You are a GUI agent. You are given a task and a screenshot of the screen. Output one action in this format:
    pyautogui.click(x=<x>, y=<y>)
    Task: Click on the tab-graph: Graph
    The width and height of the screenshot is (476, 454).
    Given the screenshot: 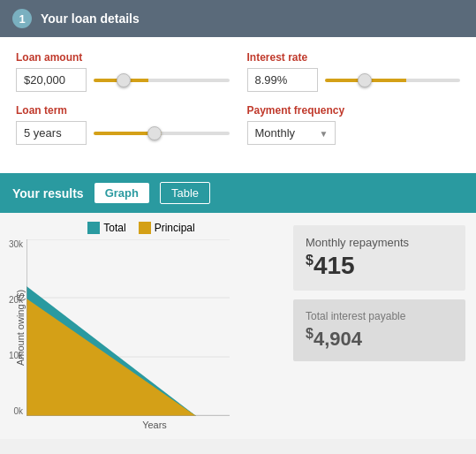 What is the action you would take?
    pyautogui.click(x=122, y=193)
    